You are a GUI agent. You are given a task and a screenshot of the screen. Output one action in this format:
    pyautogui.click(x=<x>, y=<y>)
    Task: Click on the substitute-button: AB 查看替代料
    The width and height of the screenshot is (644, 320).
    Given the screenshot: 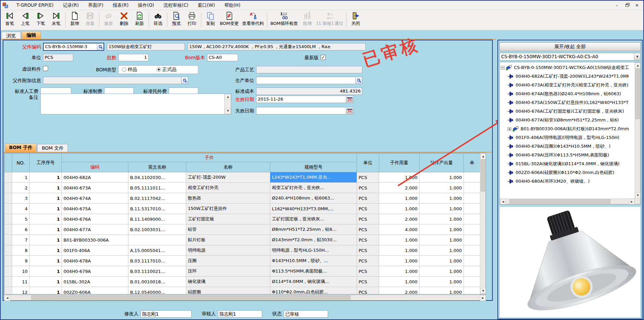 What is the action you would take?
    pyautogui.click(x=253, y=20)
    